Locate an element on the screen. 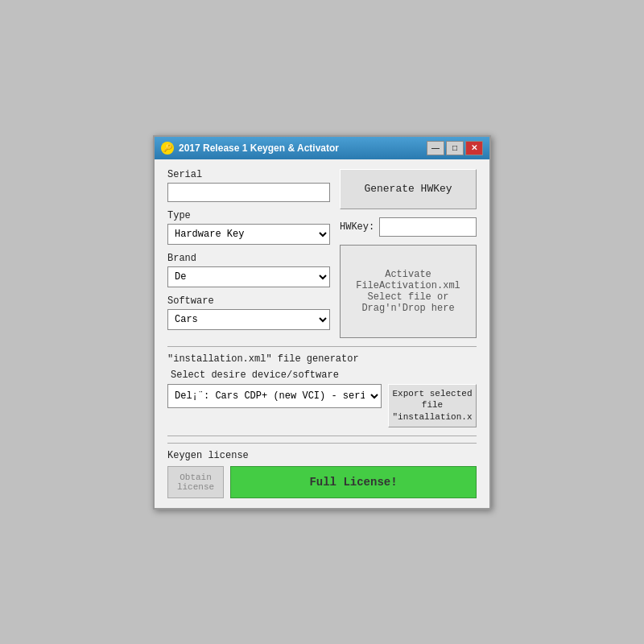 This screenshot has height=644, width=644. full-license-button: Full License! is located at coordinates (353, 482).